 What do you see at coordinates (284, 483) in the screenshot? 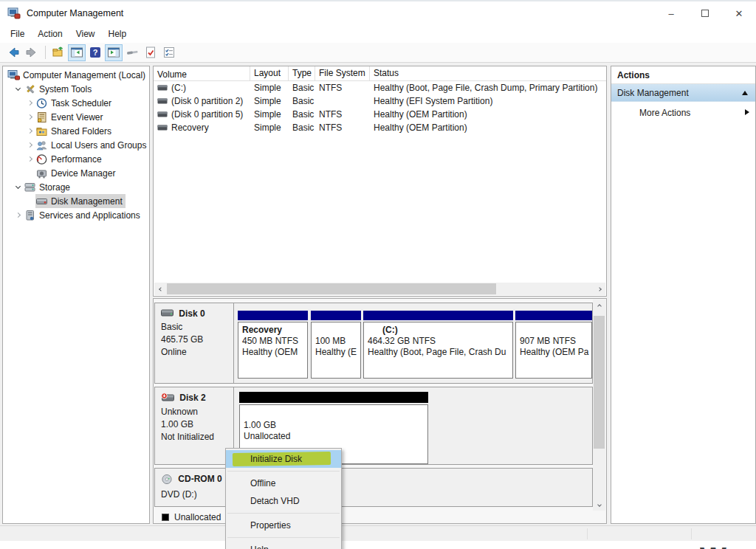
I see `menu-item-offline: Offline` at bounding box center [284, 483].